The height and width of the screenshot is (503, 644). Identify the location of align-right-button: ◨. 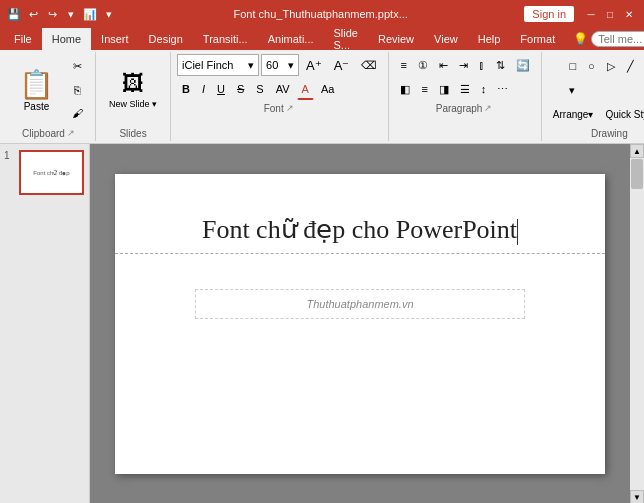
(444, 89).